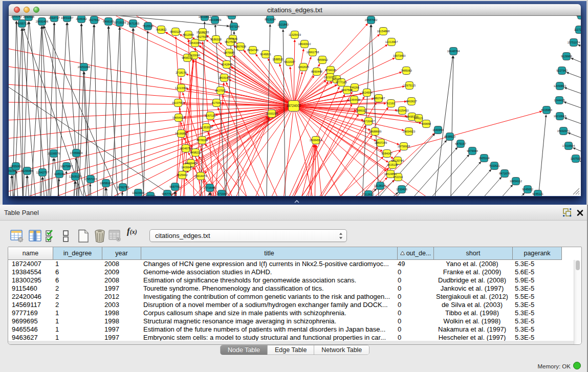 This screenshot has width=588, height=372. I want to click on node-label: 1571644, so click(221, 194).